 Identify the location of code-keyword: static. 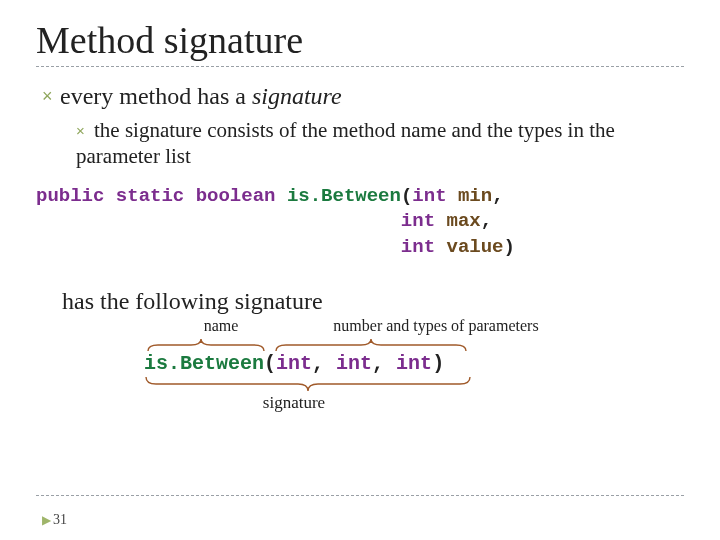
(150, 196).